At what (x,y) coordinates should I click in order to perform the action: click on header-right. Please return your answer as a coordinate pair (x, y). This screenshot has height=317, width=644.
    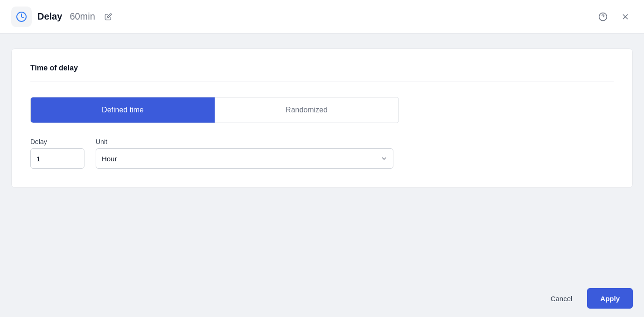
    Looking at the image, I should click on (614, 17).